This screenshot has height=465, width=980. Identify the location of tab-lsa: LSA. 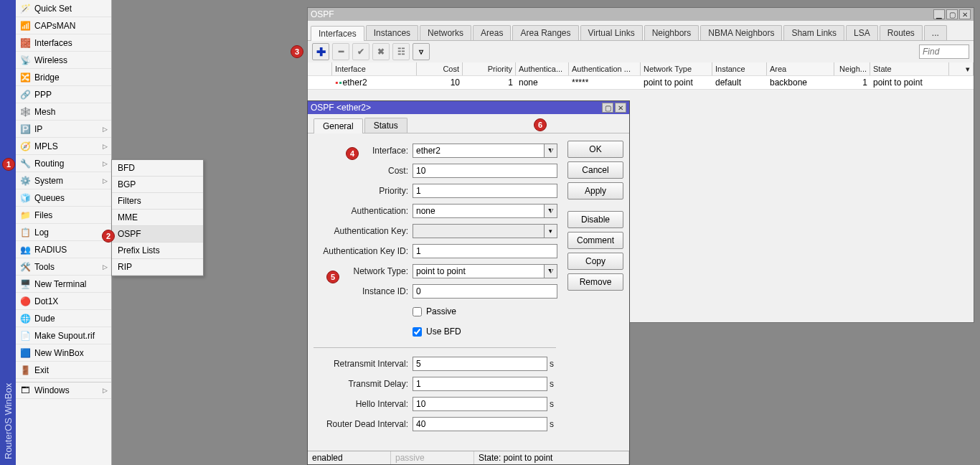
(862, 33).